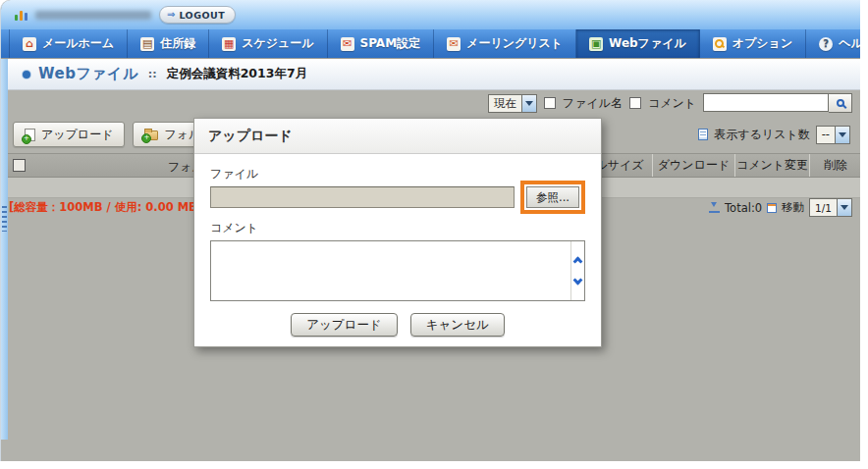 Image resolution: width=868 pixels, height=469 pixels. Describe the element at coordinates (171, 15) in the screenshot. I see `logout-arrow-icon: ⇒` at that location.